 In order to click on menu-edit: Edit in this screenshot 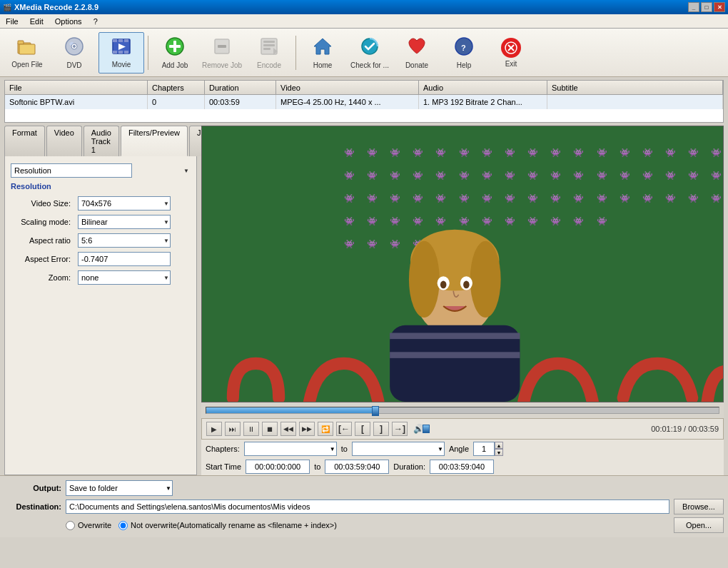, I will do `click(37, 21)`.